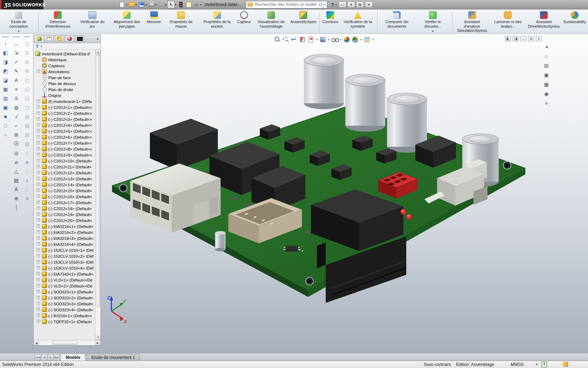  What do you see at coordinates (161, 5) in the screenshot?
I see `undo-icon` at bounding box center [161, 5].